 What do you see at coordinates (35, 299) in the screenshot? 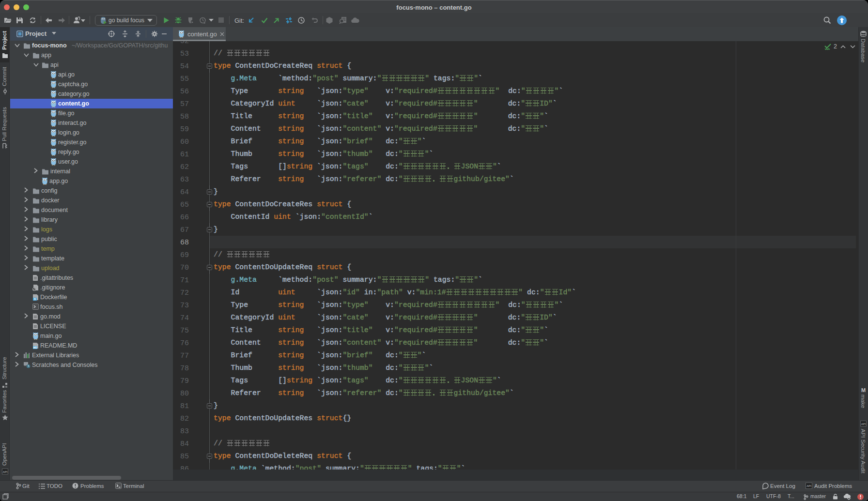
I see `svg-text: D` at bounding box center [35, 299].